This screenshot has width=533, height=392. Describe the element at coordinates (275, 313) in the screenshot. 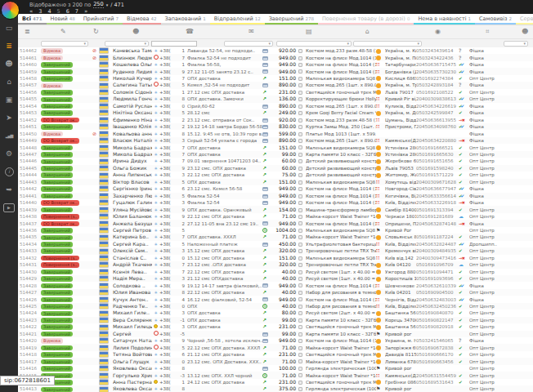

I see `order-row: 514424ЗавершенийМихаил Гиле..✳+38(3ОПХ д…` at that location.